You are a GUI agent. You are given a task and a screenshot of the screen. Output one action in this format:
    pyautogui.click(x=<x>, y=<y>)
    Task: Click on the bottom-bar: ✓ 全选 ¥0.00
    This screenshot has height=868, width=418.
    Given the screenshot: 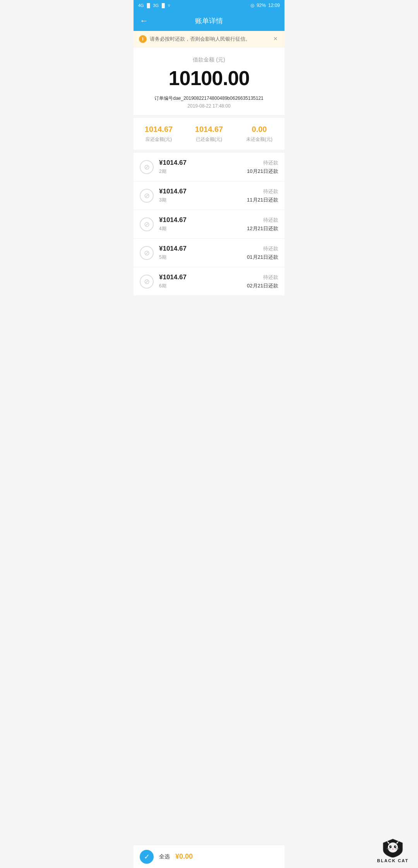 What is the action you would take?
    pyautogui.click(x=209, y=856)
    